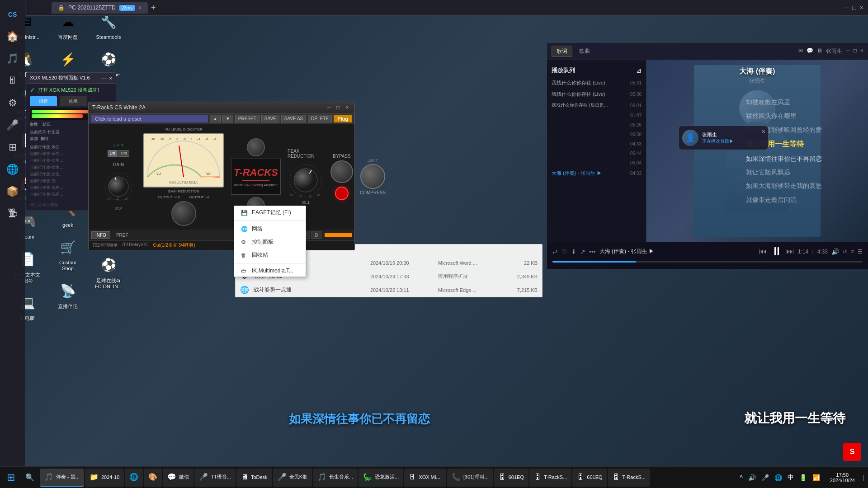 This screenshot has height=488, width=868. Describe the element at coordinates (294, 118) in the screenshot. I see `preset-saveas-btn: SAVE AS` at that location.